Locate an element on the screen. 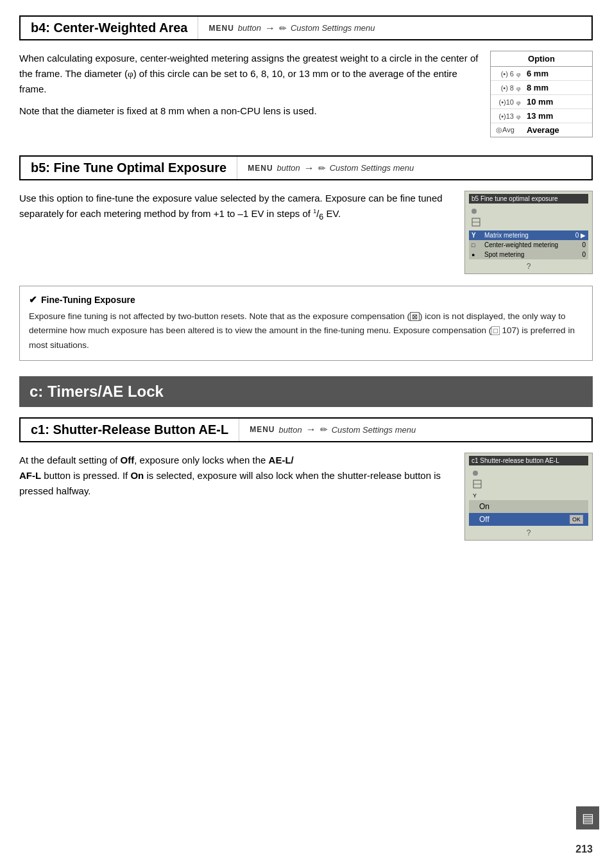 Image resolution: width=612 pixels, height=868 pixels. b5-title: b5: Fine Tune Optimal Exposure is located at coordinates (129, 168).